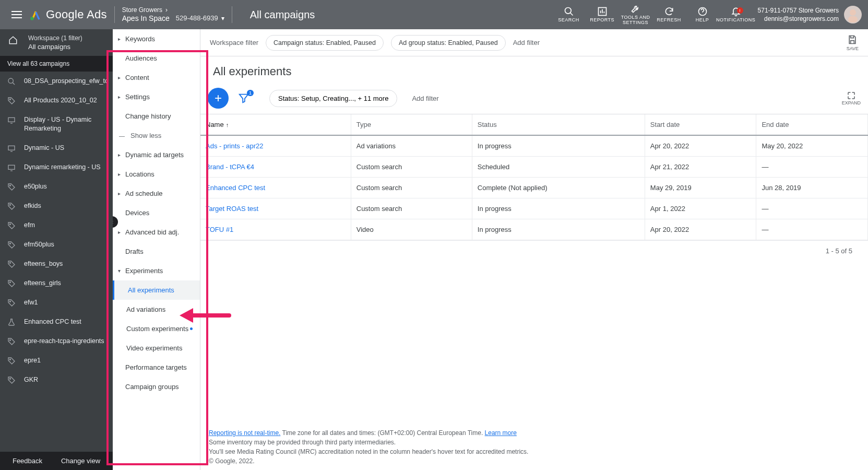  Describe the element at coordinates (56, 303) in the screenshot. I see `sidebar-campaign-item: efw1` at that location.